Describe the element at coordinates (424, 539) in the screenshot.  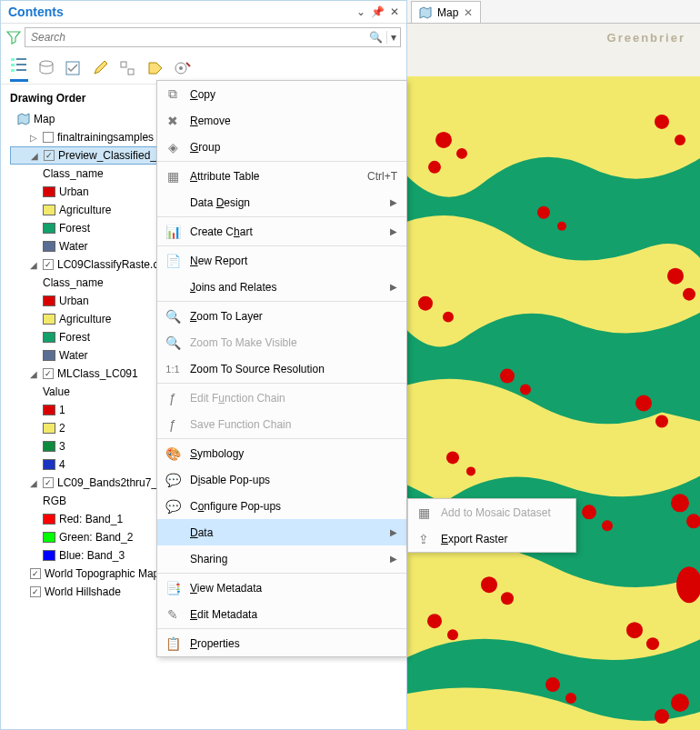
I see `export-icon: ⇪` at that location.